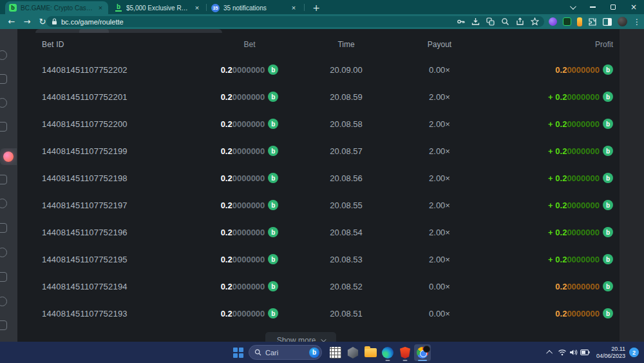  What do you see at coordinates (611, 349) in the screenshot?
I see `clock-time: 20.11` at bounding box center [611, 349].